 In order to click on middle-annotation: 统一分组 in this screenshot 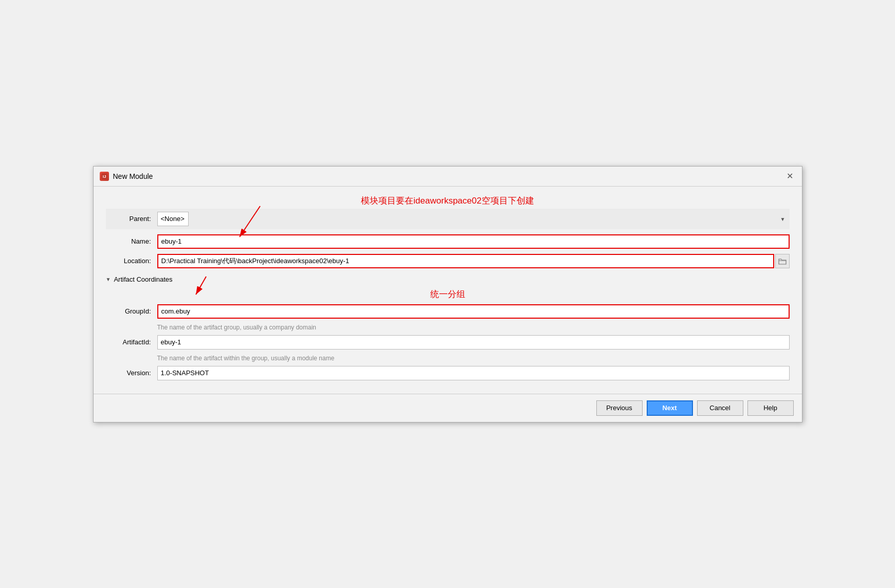, I will do `click(448, 294)`.